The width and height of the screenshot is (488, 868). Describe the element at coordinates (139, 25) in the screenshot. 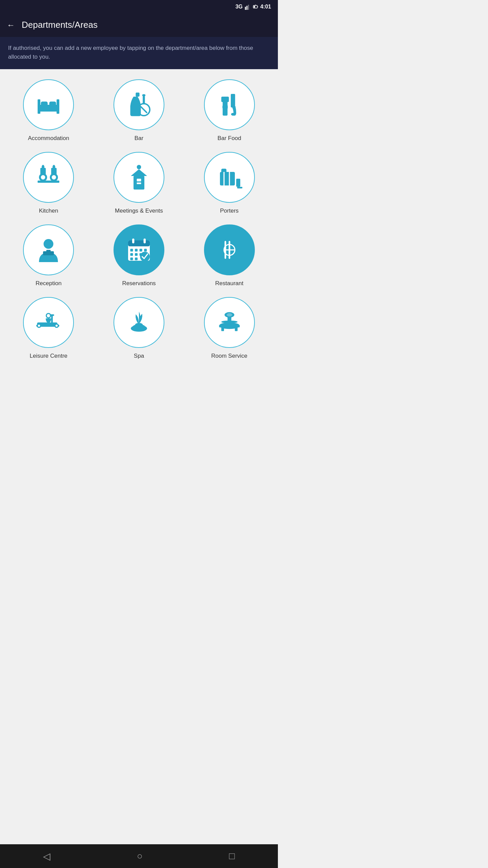

I see `header: ← Departments/Areas` at that location.